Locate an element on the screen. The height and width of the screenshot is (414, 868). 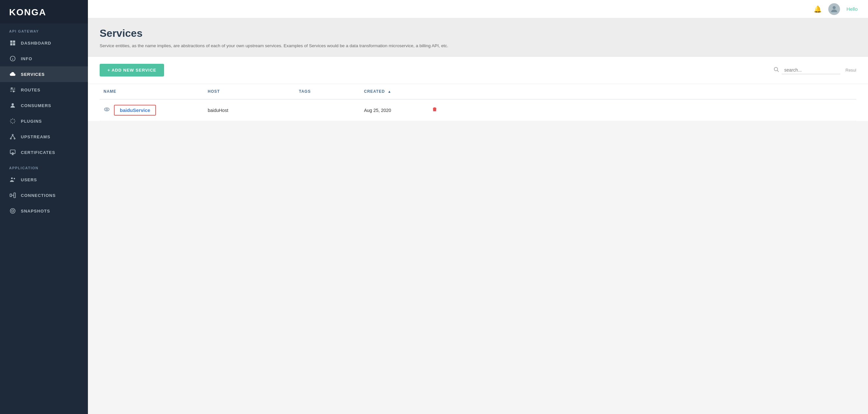
sidebar-item-users-label: USERS is located at coordinates (29, 180).